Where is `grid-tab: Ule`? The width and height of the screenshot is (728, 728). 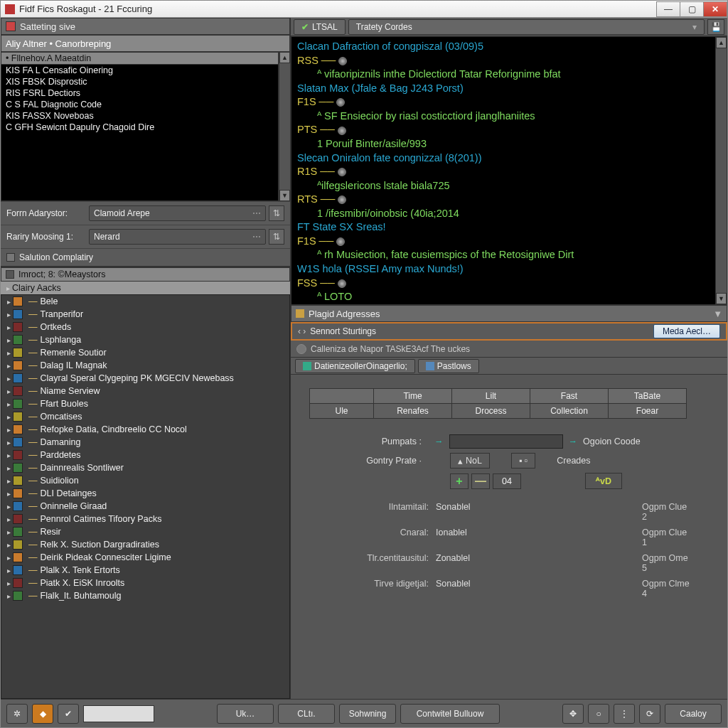 grid-tab: Ule is located at coordinates (341, 411).